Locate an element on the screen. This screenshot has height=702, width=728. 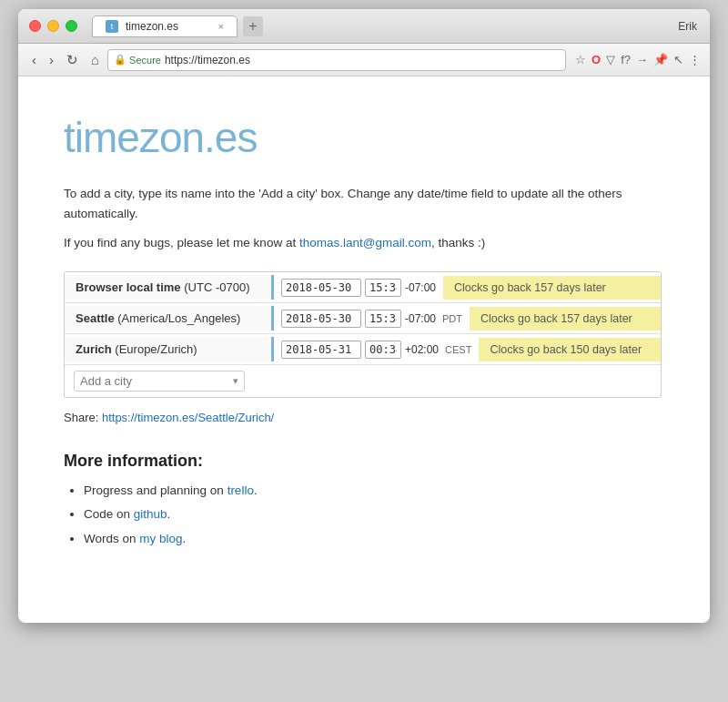
time-fields: +02:00 CEST is located at coordinates (377, 350).